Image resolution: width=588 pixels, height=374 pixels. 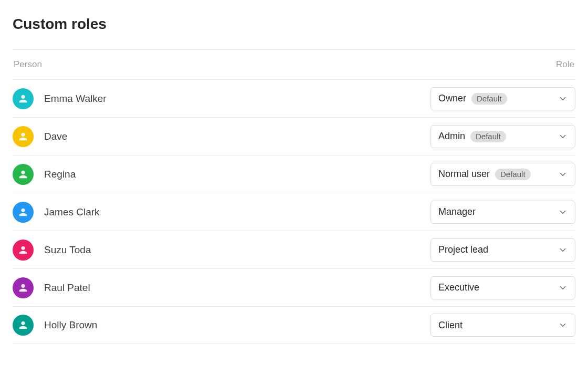 I want to click on table-row: Raul PatelExecutive, so click(x=294, y=287).